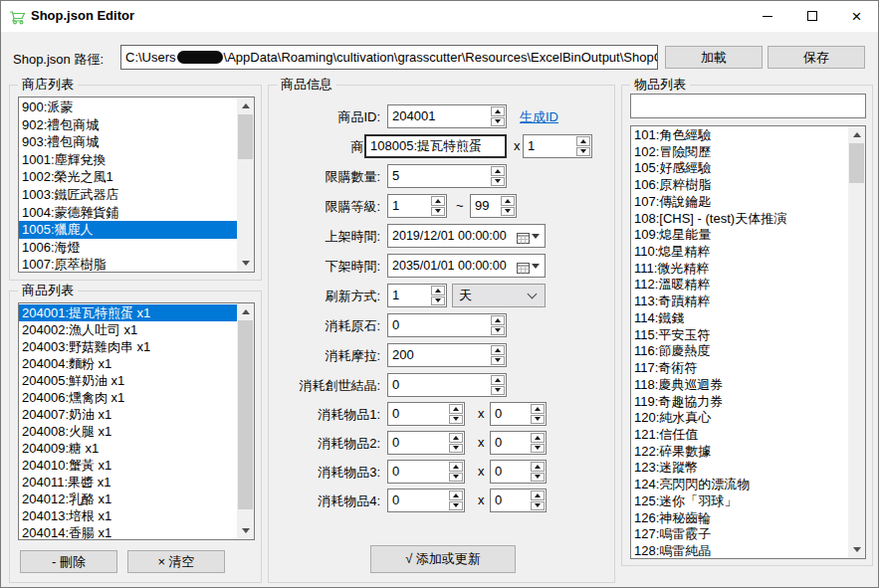 The image size is (879, 588). I want to click on list-item: 204008:火腿 x1, so click(127, 432).